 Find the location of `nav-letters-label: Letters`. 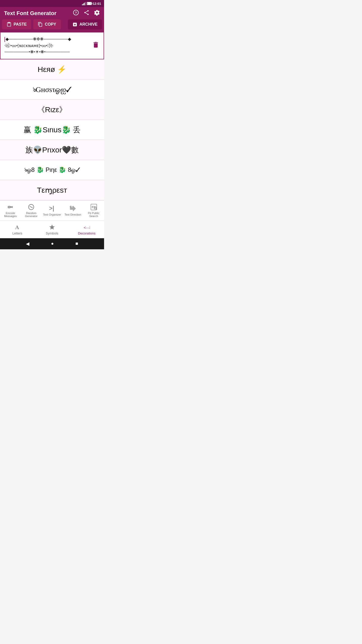

nav-letters-label: Letters is located at coordinates (17, 233).